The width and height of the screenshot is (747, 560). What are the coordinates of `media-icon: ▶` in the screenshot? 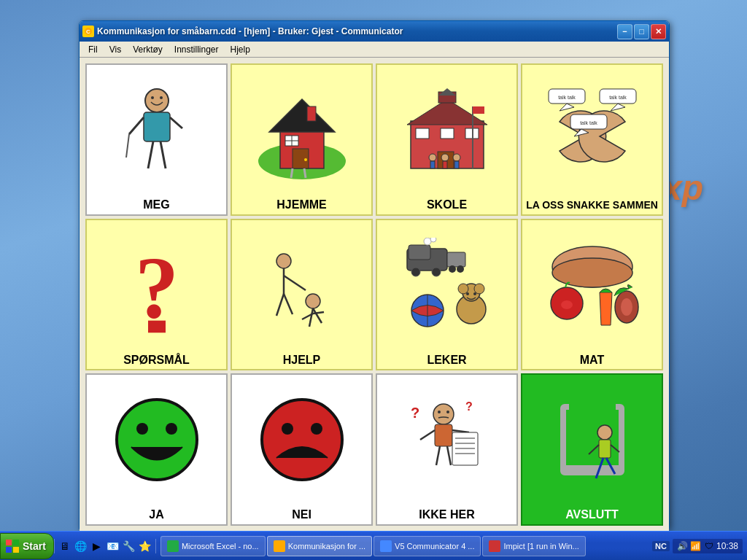 It's located at (97, 546).